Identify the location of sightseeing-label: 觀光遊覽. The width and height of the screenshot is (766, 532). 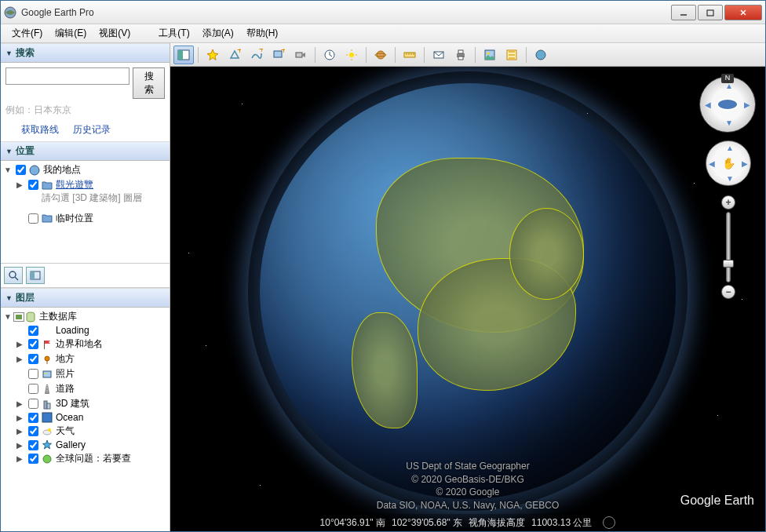
(75, 185).